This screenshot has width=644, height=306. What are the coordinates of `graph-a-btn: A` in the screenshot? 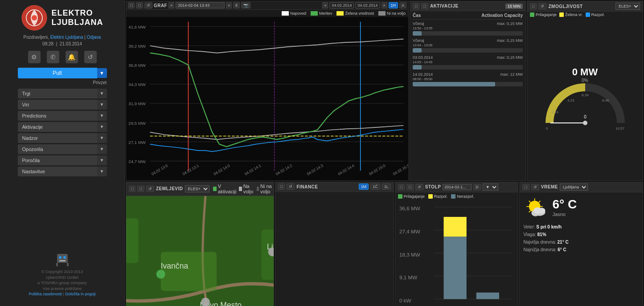 It's located at (403, 5).